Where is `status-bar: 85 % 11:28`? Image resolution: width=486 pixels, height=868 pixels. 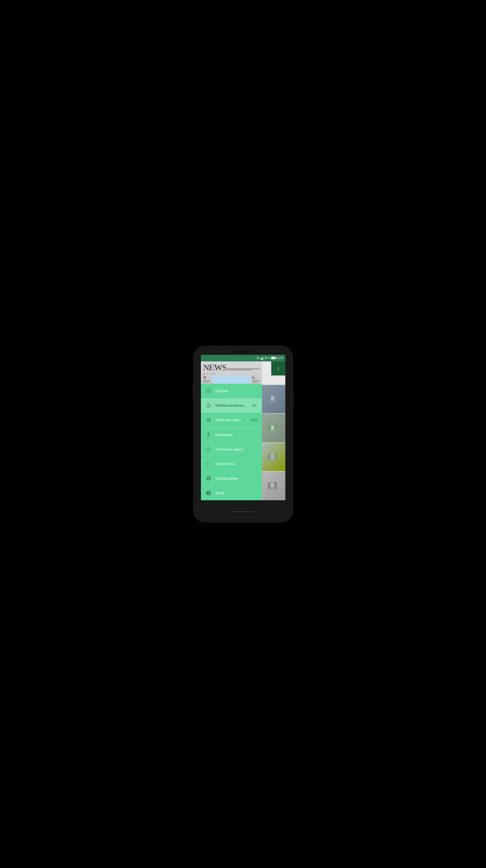
status-bar: 85 % 11:28 is located at coordinates (243, 358).